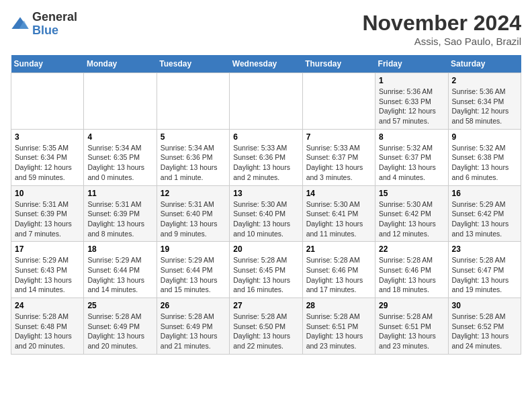 The height and width of the screenshot is (411, 532). What do you see at coordinates (120, 249) in the screenshot?
I see `day-number: 18` at bounding box center [120, 249].